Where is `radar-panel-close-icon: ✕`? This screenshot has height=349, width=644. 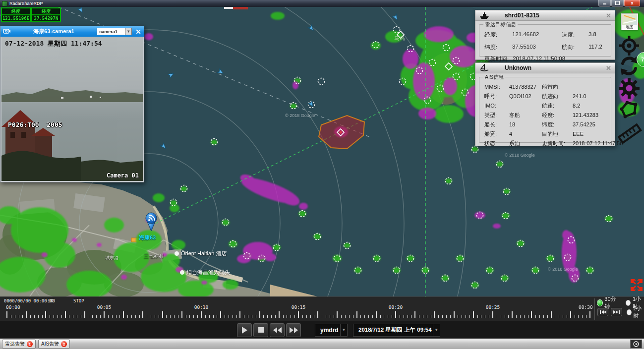
radar-panel-close-icon: ✕ is located at coordinates (609, 16).